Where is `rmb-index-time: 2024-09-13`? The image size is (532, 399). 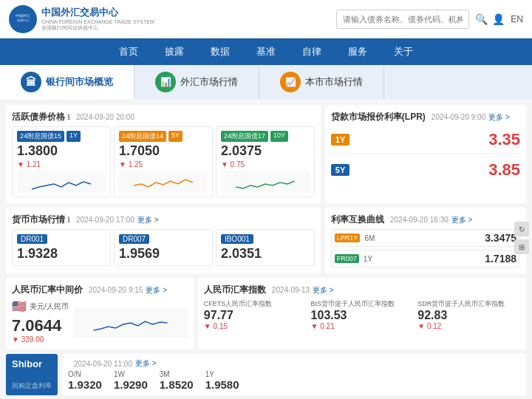 rmb-index-time: 2024-09-13 is located at coordinates (291, 290).